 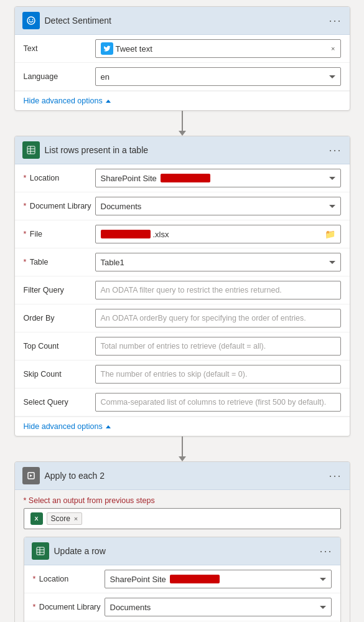 What do you see at coordinates (60, 262) in the screenshot?
I see `lr-table-label: * Table` at bounding box center [60, 262].